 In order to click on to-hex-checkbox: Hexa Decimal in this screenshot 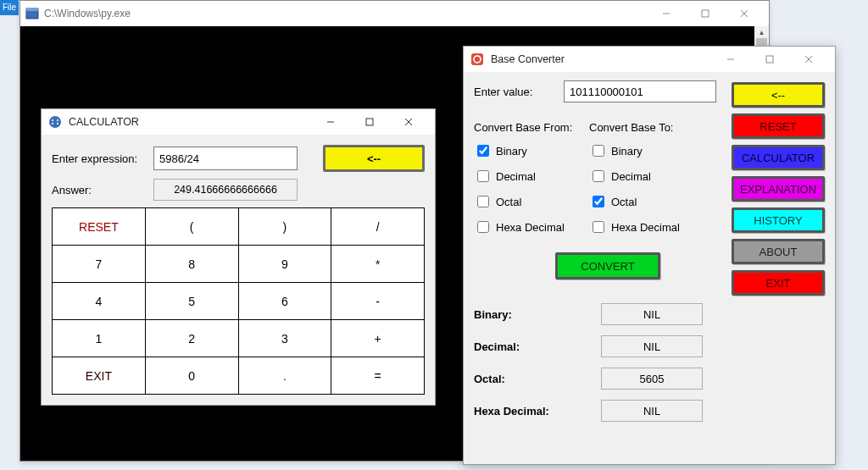, I will do `click(647, 227)`.